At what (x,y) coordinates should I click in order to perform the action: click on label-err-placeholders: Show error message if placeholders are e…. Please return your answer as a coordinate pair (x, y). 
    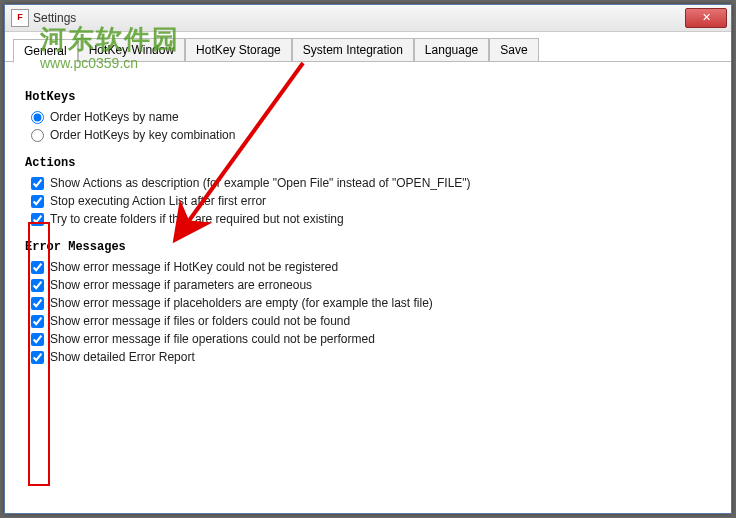
    Looking at the image, I should click on (242, 303).